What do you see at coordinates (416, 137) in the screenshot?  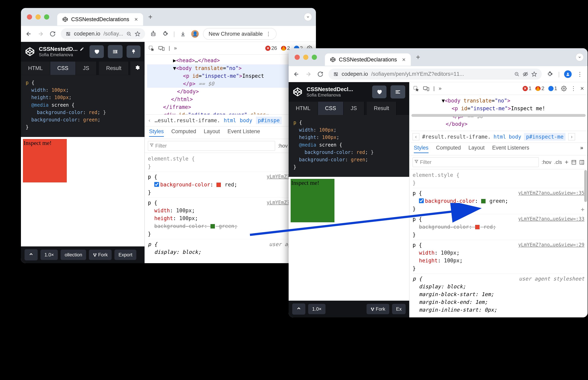 I see `breadcrumb-left-button: ‹` at bounding box center [416, 137].